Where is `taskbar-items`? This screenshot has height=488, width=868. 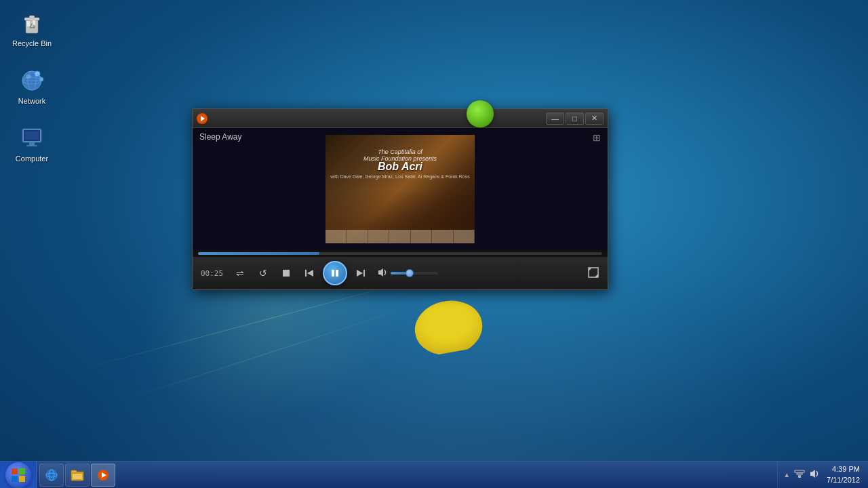 taskbar-items is located at coordinates (77, 474).